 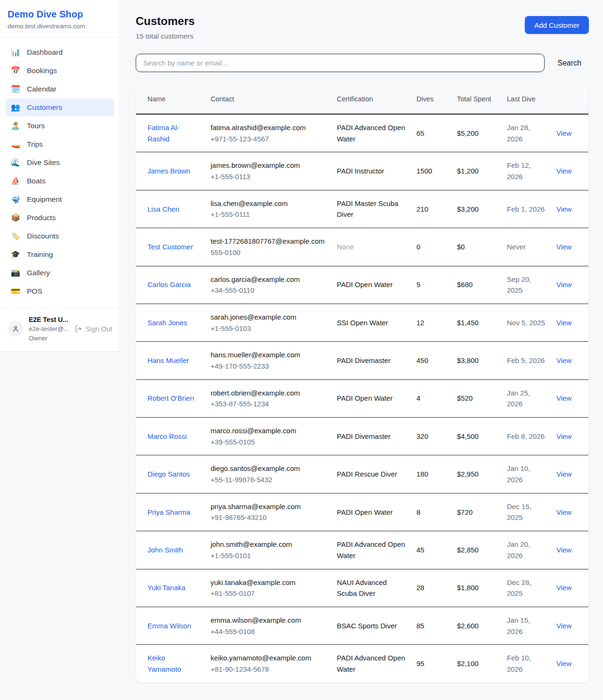 I want to click on customer-row: Emma Wilson emma.wilson@example.com +44-…, so click(x=362, y=626).